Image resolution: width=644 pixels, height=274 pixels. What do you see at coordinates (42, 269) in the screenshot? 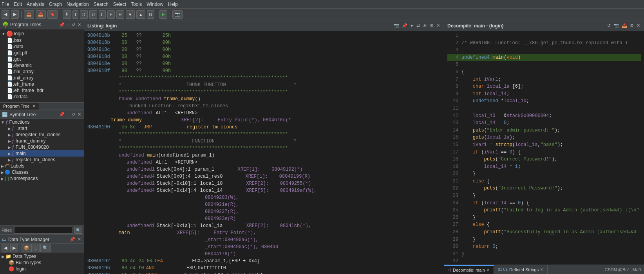
I see `dtm-login: 🔴 login` at bounding box center [42, 269].